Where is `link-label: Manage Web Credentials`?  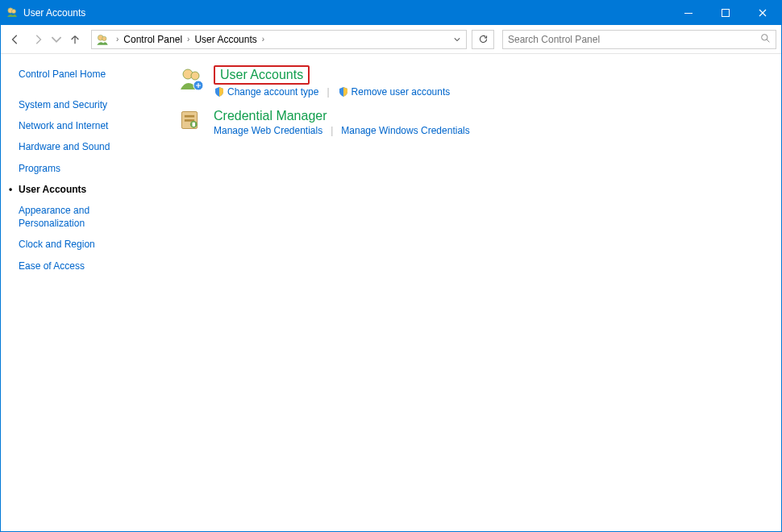
link-label: Manage Web Credentials is located at coordinates (268, 131).